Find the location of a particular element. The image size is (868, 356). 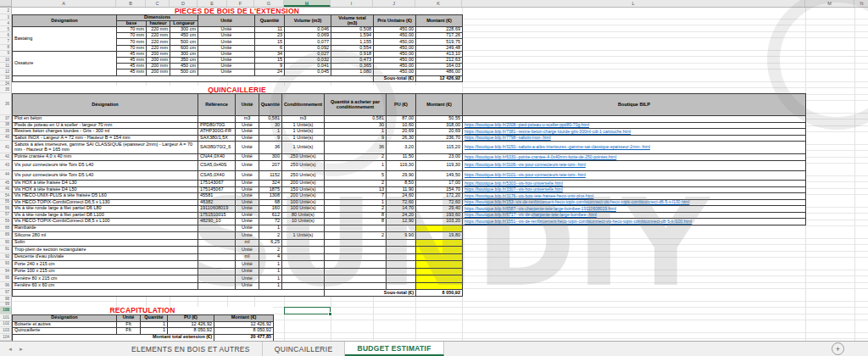

row-header-97: 97 is located at coordinates (6, 292).